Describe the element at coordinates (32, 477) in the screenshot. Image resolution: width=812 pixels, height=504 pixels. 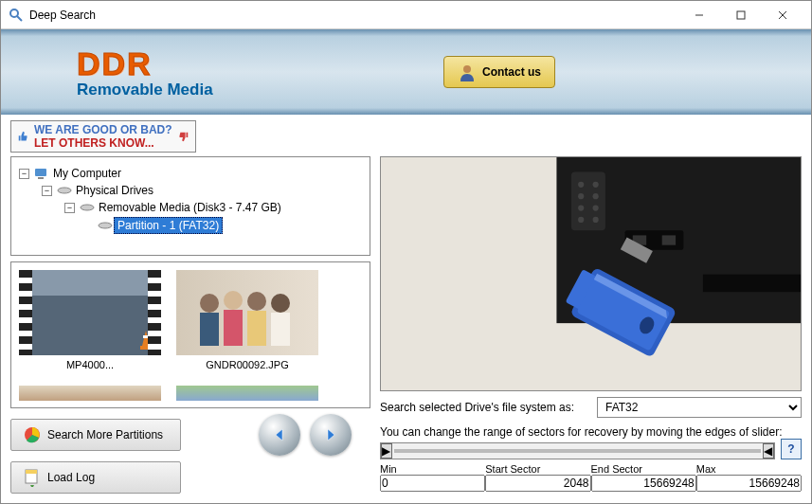
I see `log-icon` at that location.